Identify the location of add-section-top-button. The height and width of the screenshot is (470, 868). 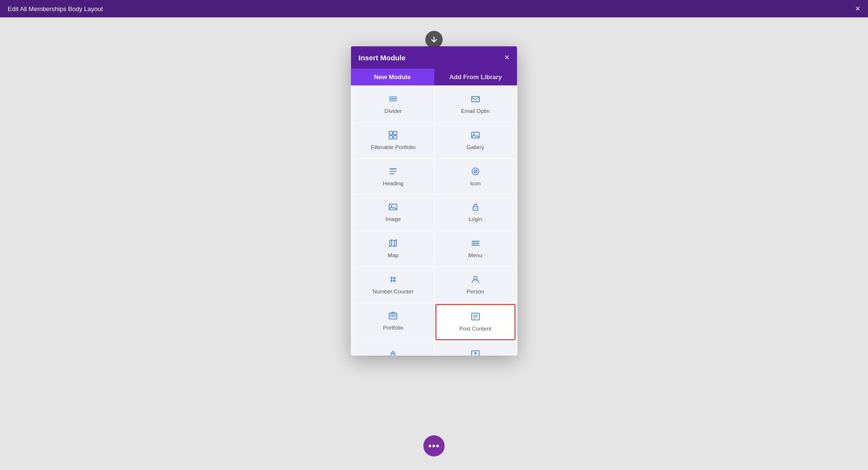
(434, 40).